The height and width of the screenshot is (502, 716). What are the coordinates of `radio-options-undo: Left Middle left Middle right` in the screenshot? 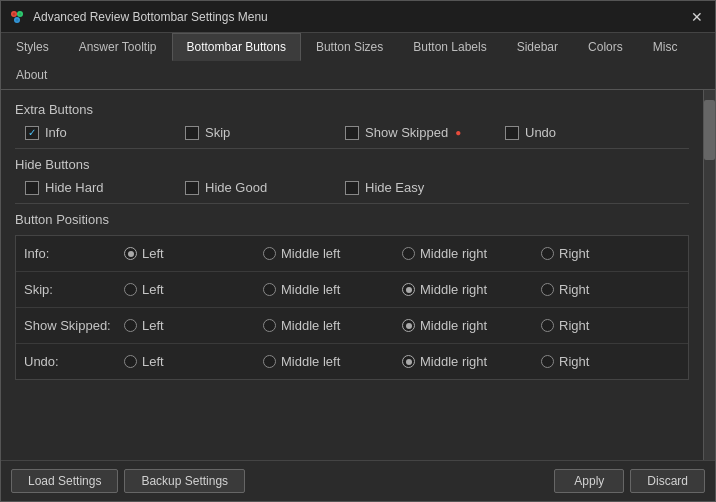 It's located at (402, 362).